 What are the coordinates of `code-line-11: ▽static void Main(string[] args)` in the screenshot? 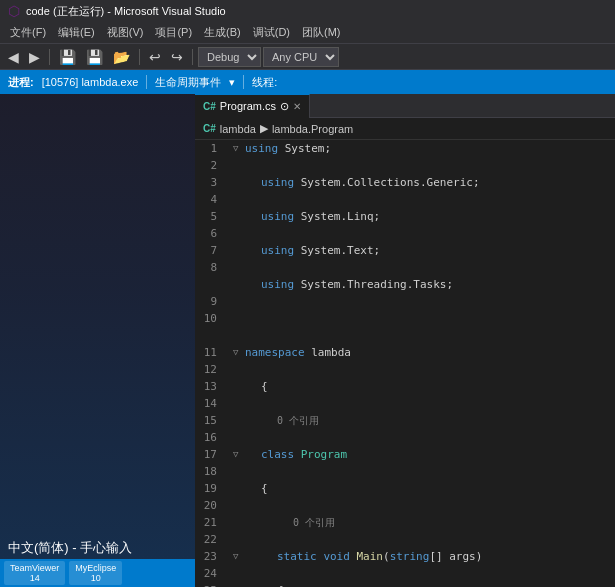 It's located at (424, 556).